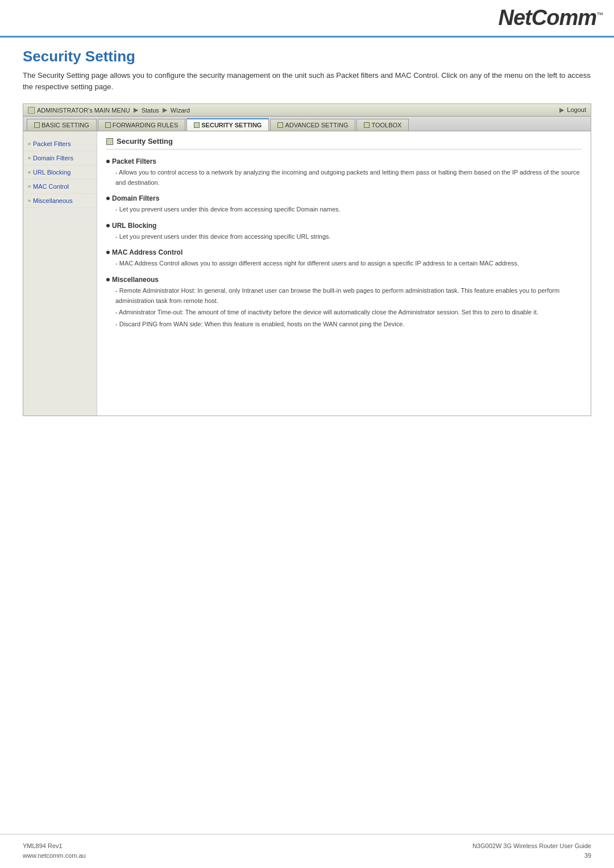 This screenshot has width=614, height=868. What do you see at coordinates (344, 252) in the screenshot?
I see `section-title: MAC Address Control` at bounding box center [344, 252].